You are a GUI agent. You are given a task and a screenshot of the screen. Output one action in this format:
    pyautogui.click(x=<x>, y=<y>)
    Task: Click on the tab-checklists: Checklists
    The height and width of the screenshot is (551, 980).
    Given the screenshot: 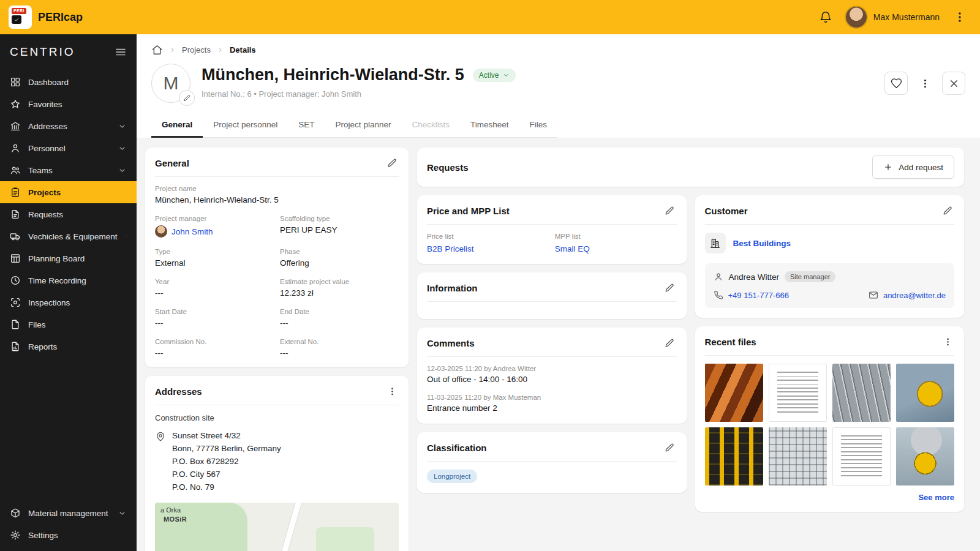 What is the action you would take?
    pyautogui.click(x=431, y=126)
    